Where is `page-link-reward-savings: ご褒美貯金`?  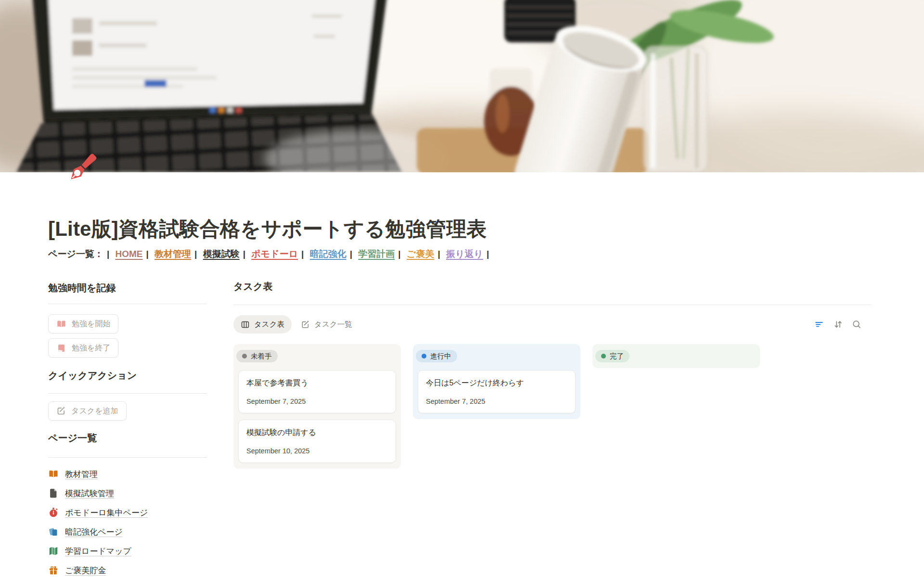
page-link-reward-savings: ご褒美貯金 is located at coordinates (128, 569).